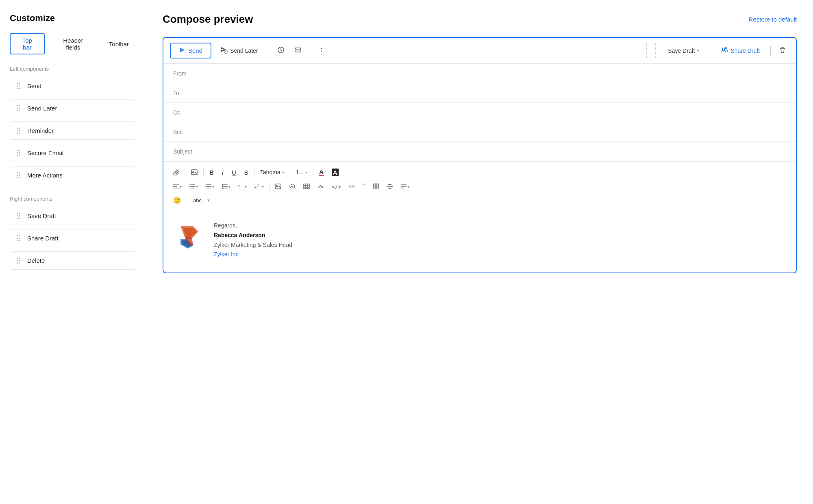 This screenshot has width=813, height=504. What do you see at coordinates (73, 44) in the screenshot?
I see `tab-group: Top bar Header fields Toolbar` at bounding box center [73, 44].